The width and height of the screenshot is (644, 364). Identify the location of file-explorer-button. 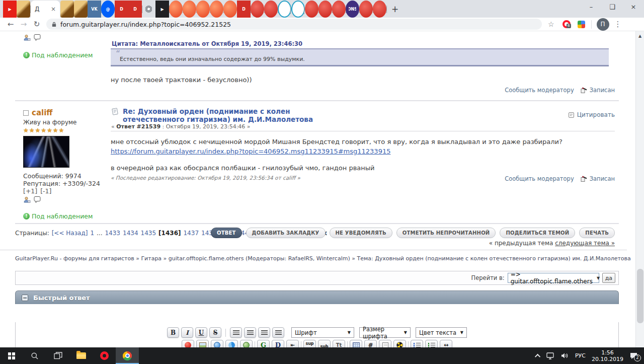
(81, 355).